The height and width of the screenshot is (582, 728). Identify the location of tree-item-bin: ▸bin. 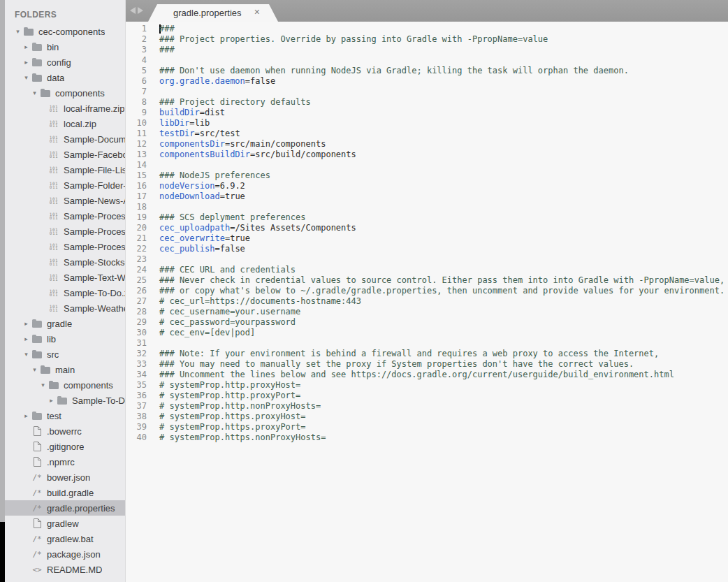
(65, 47).